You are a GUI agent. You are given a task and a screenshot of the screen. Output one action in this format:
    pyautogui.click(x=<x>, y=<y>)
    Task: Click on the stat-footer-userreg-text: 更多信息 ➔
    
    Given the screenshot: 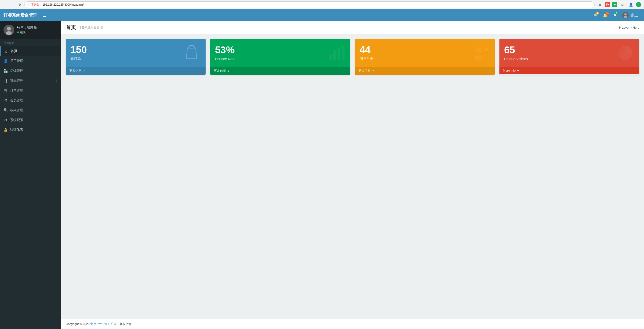 What is the action you would take?
    pyautogui.click(x=366, y=71)
    